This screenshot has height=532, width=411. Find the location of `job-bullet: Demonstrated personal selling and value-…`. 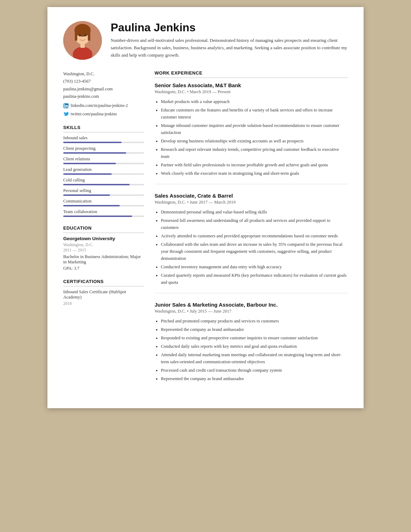

job-bullet: Demonstrated personal selling and value-… is located at coordinates (254, 212).